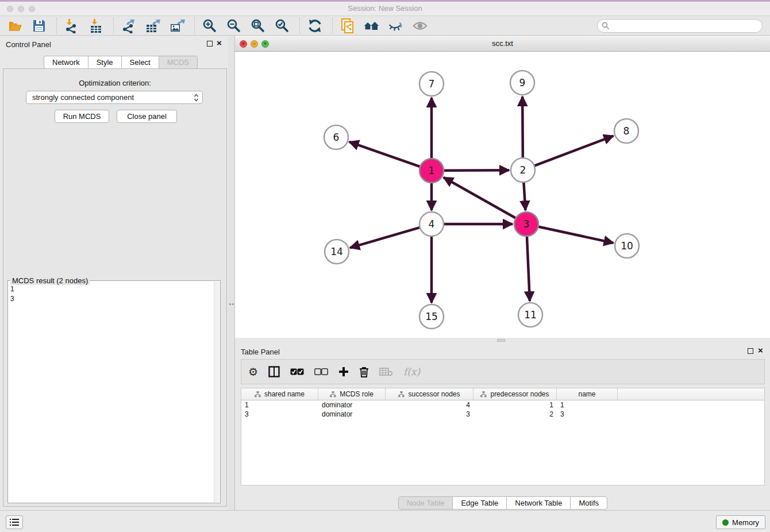 This screenshot has height=532, width=770. What do you see at coordinates (587, 394) in the screenshot?
I see `column-header-label: name` at bounding box center [587, 394].